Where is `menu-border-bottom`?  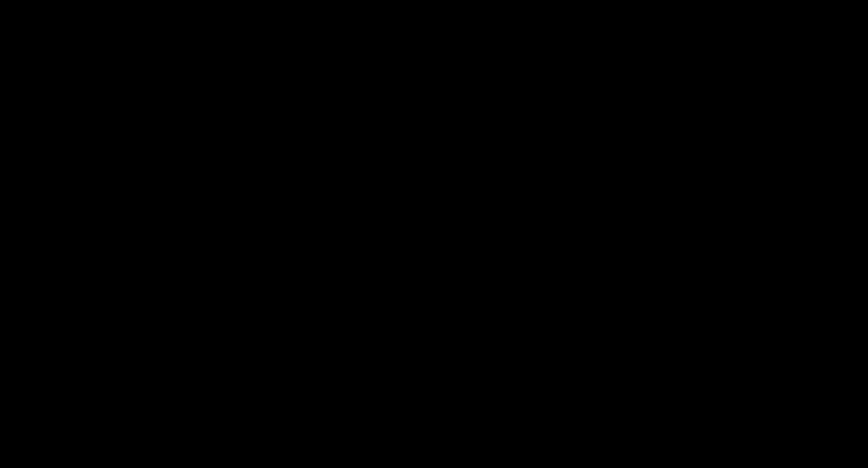 menu-border-bottom is located at coordinates (434, 69).